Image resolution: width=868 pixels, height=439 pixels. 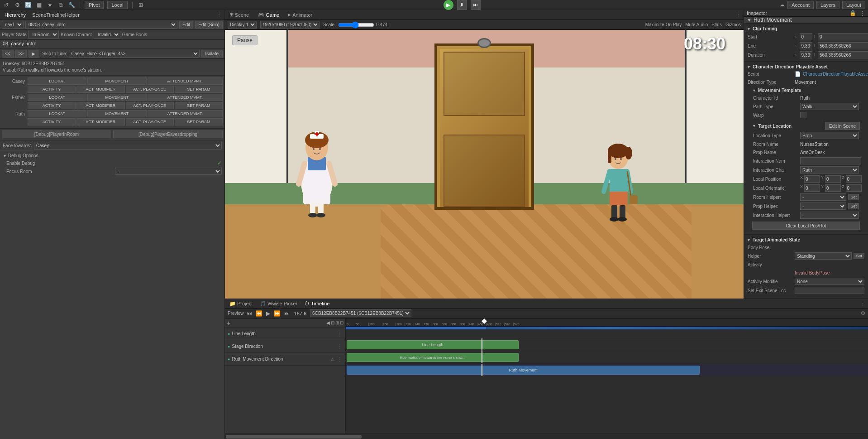 What do you see at coordinates (269, 14) in the screenshot?
I see `center-tab-game: 🎮 Game` at bounding box center [269, 14].